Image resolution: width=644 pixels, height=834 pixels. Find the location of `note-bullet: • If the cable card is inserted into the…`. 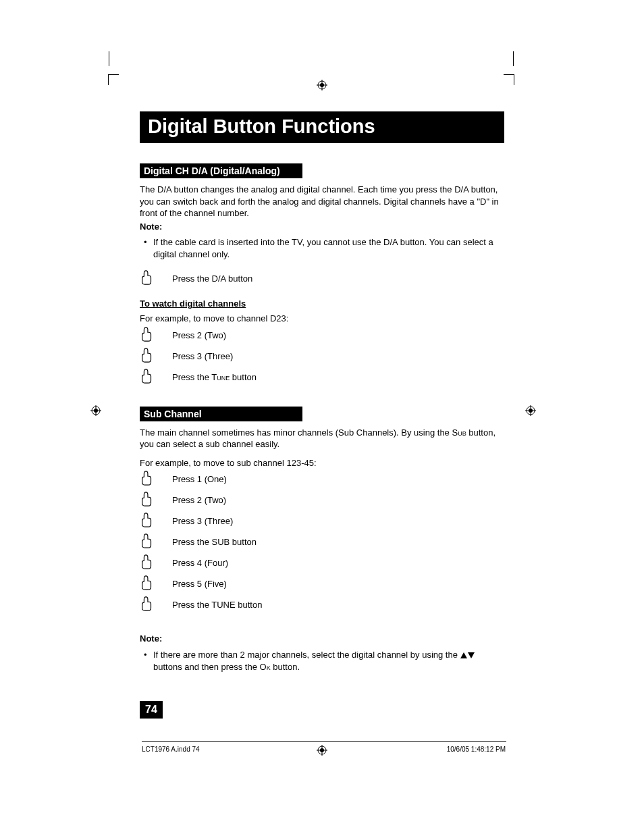

note-bullet: • If the cable card is inserted into the… is located at coordinates (324, 249).